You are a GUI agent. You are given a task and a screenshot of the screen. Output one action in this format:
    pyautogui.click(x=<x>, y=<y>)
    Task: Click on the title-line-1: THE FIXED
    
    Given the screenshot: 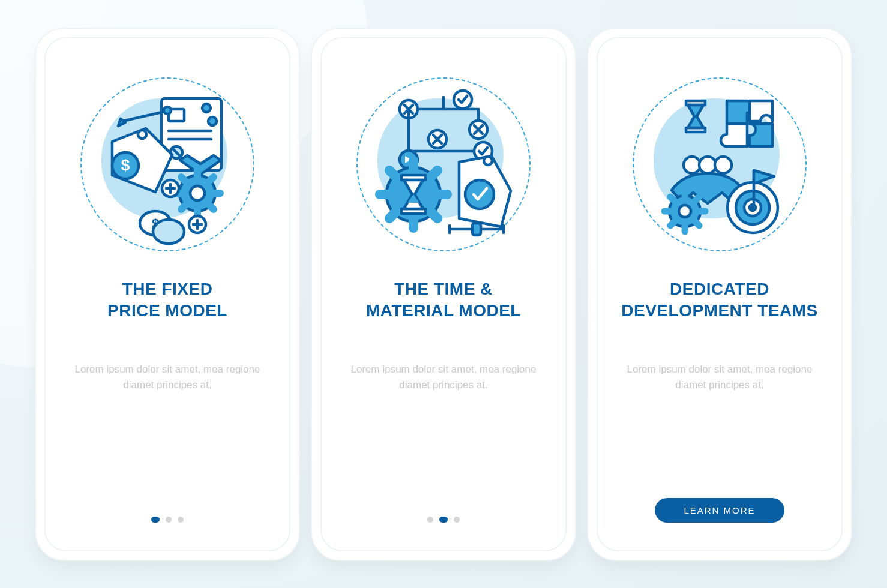 What is the action you would take?
    pyautogui.click(x=168, y=289)
    